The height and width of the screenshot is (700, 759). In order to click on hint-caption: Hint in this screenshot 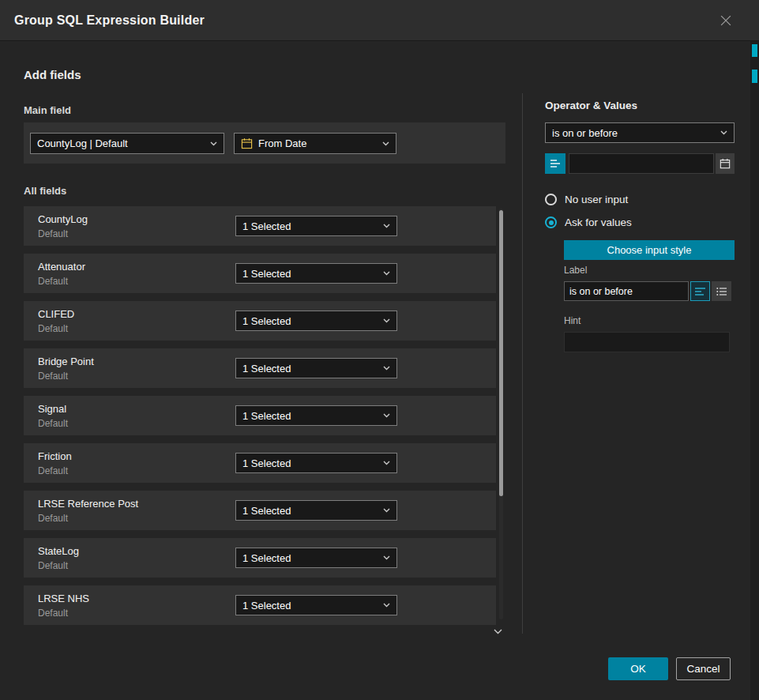, I will do `click(572, 321)`.